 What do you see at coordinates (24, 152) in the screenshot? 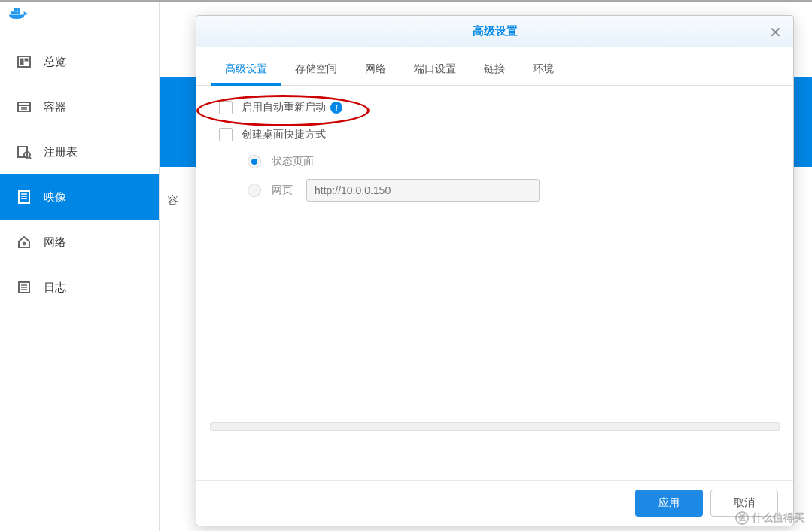
I see `registry-icon` at bounding box center [24, 152].